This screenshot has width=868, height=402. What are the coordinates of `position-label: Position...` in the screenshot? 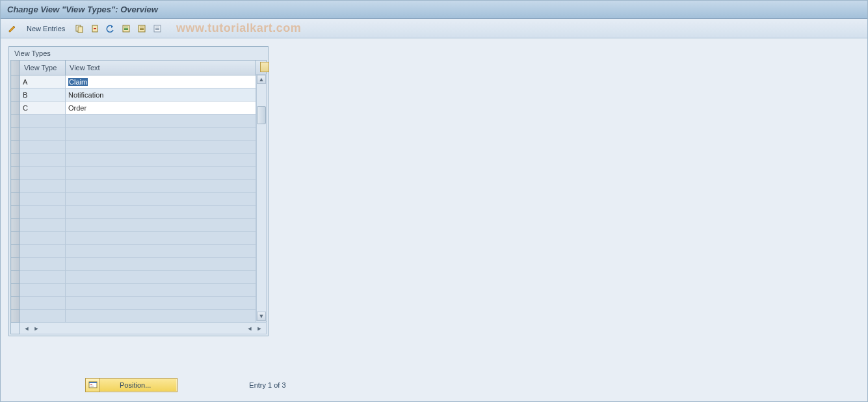 It's located at (138, 385).